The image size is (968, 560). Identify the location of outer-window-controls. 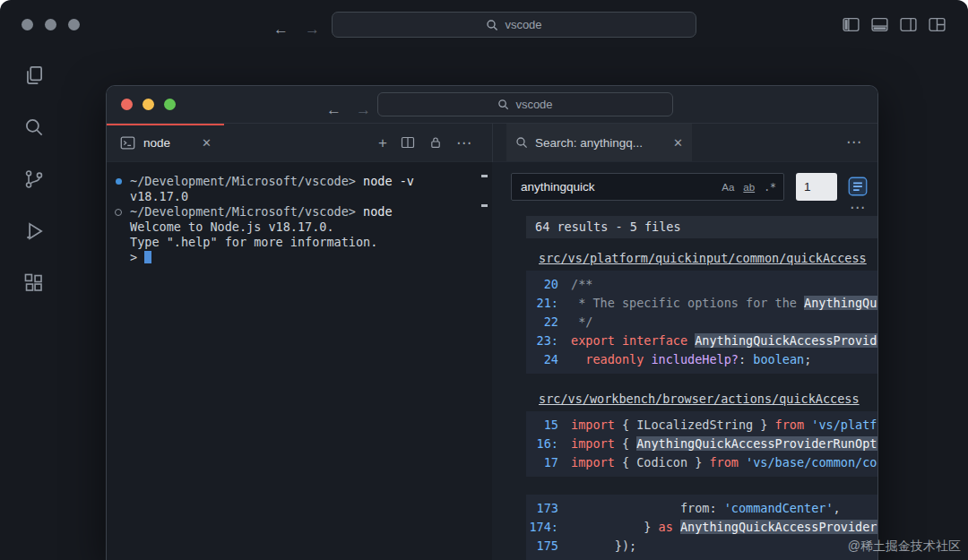
(50, 25).